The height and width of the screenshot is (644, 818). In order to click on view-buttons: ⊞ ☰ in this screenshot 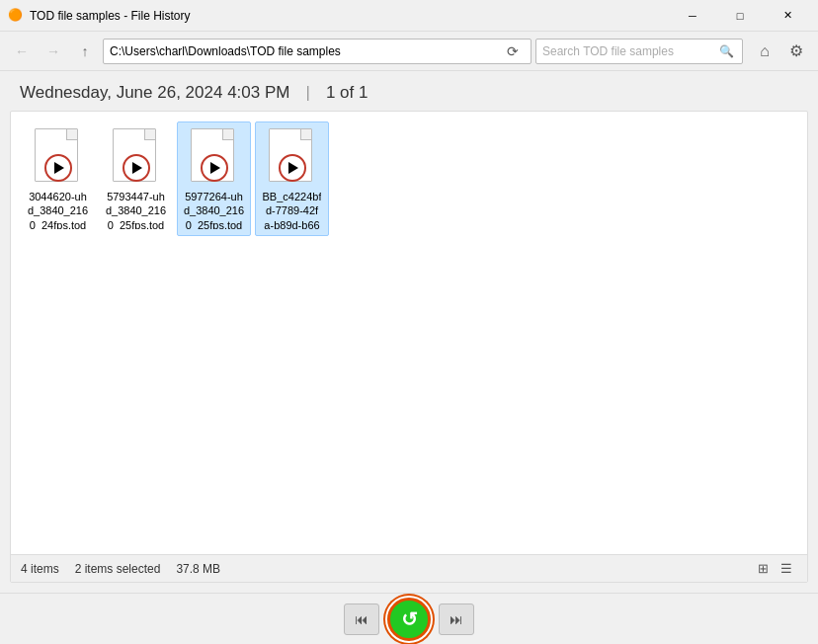, I will do `click(775, 569)`.